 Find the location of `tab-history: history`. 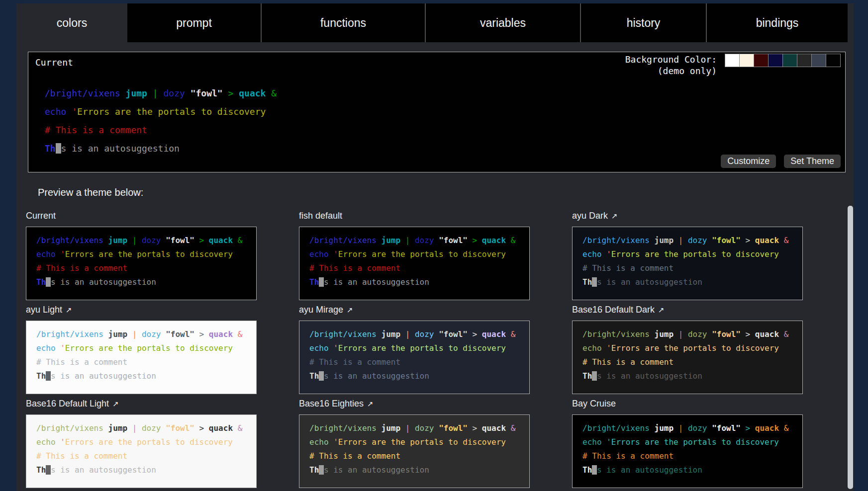

tab-history: history is located at coordinates (643, 23).